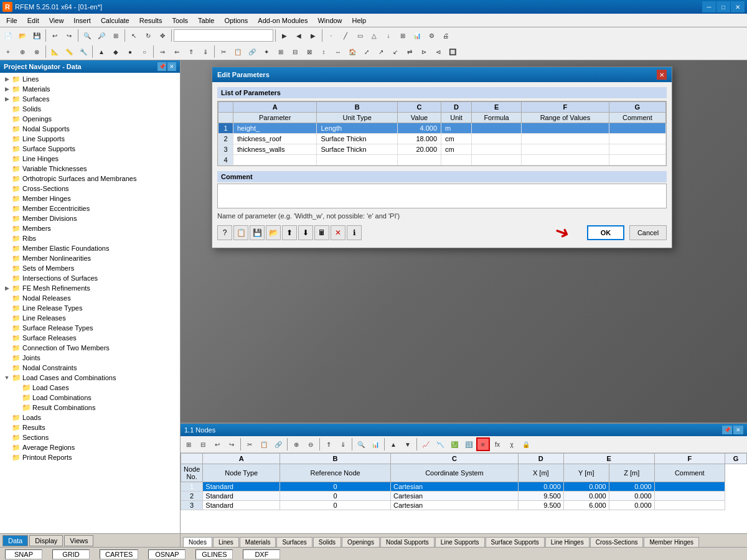 The width and height of the screenshot is (747, 560). Describe the element at coordinates (46, 541) in the screenshot. I see `nav-tab-display: Display` at that location.